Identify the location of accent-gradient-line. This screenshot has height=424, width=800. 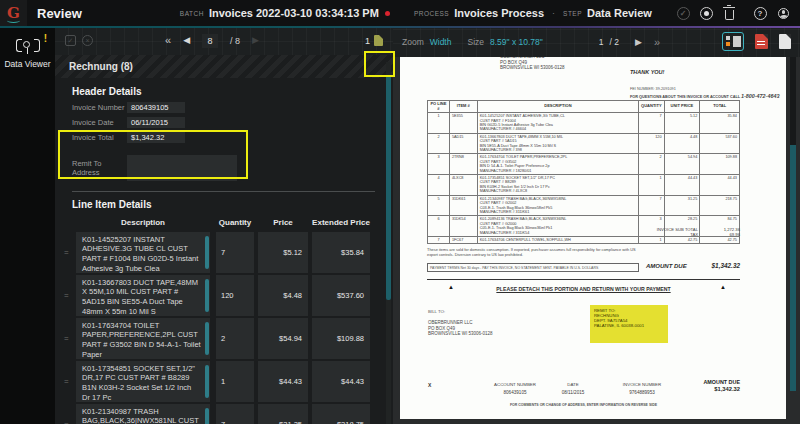
(400, 27).